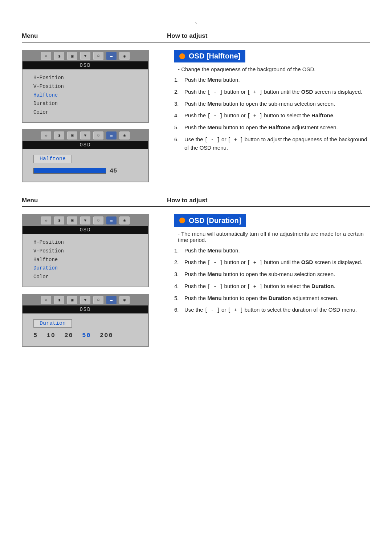 This screenshot has height=555, width=392. I want to click on osd-icon-b-color: ♥, so click(85, 135).